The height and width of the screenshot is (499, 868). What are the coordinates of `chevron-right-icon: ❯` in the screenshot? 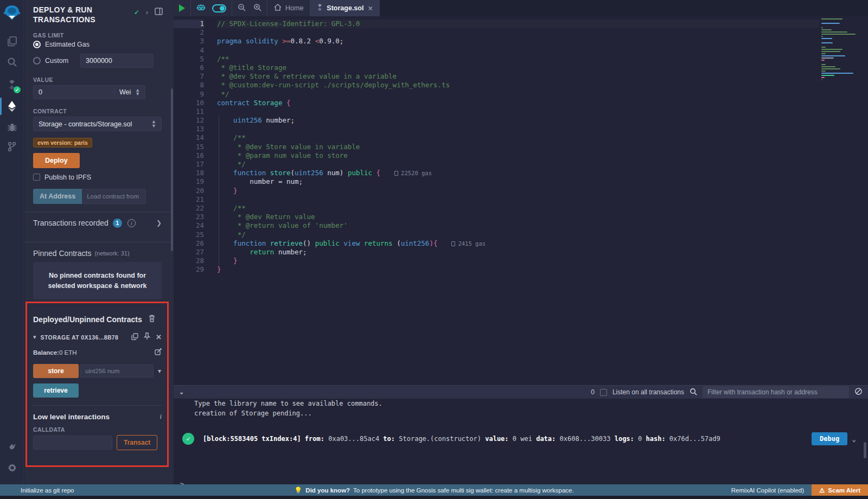 It's located at (159, 223).